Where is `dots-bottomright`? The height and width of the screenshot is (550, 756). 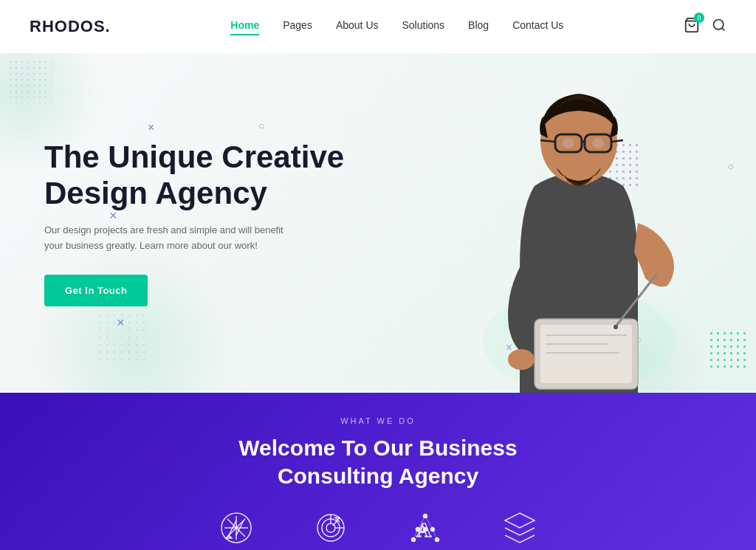
dots-bottomright is located at coordinates (728, 350).